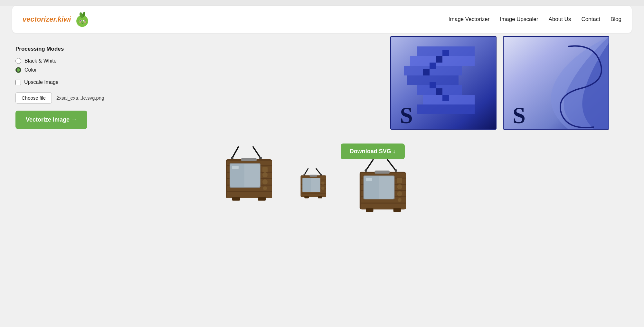 Image resolution: width=644 pixels, height=327 pixels. I want to click on choose-file-button: Choose file, so click(33, 98).